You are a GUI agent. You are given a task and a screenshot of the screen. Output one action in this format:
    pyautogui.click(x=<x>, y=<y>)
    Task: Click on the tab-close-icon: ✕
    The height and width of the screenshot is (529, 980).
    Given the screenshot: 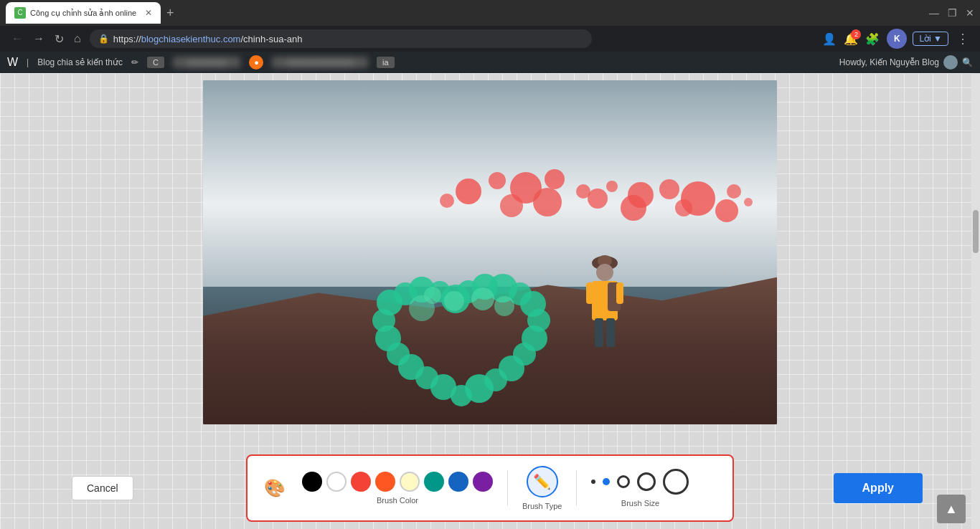 What is the action you would take?
    pyautogui.click(x=149, y=13)
    